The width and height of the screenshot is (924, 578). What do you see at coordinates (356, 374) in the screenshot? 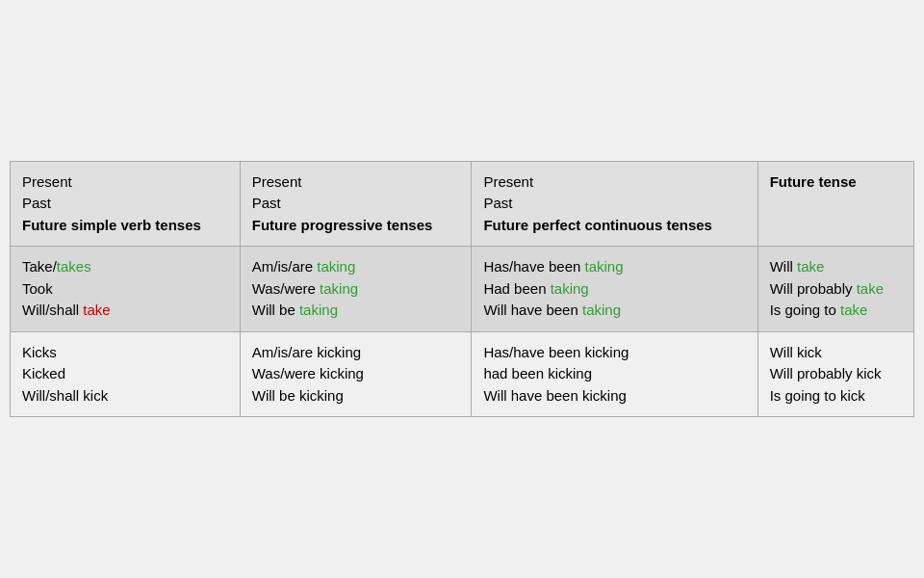
I see `row2-col2: Am/is/are kicking Was/were kicking Will …` at bounding box center [356, 374].